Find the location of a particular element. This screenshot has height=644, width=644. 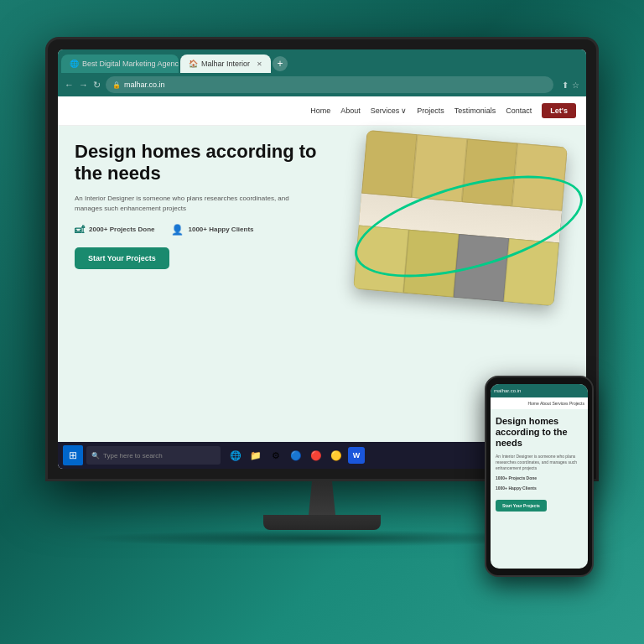

hero-text: Design homes according to the needs An I… is located at coordinates (211, 205).